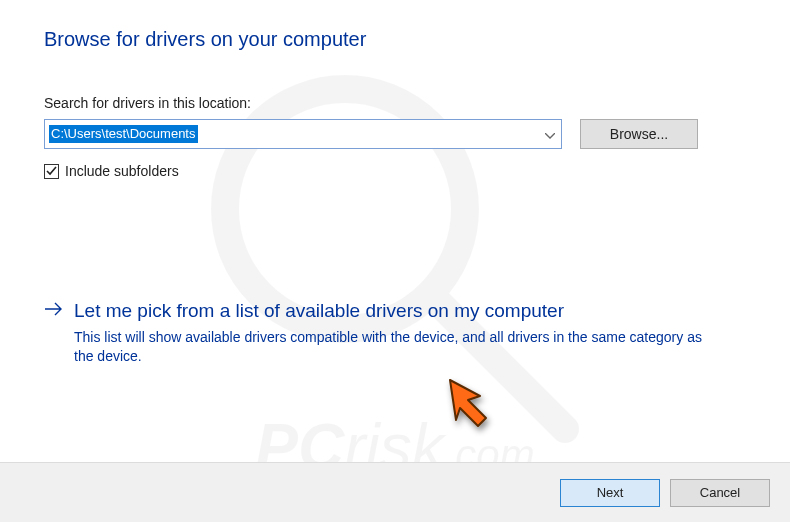  Describe the element at coordinates (473, 407) in the screenshot. I see `annotation-pointer-icon` at that location.